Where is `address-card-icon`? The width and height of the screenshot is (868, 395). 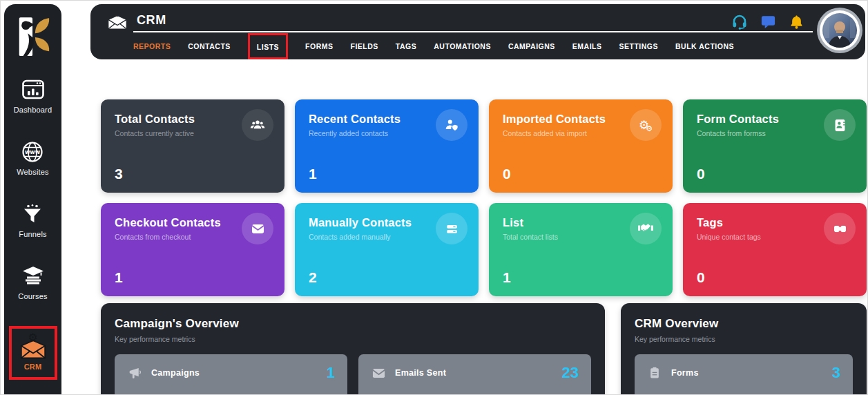
address-card-icon is located at coordinates (840, 125).